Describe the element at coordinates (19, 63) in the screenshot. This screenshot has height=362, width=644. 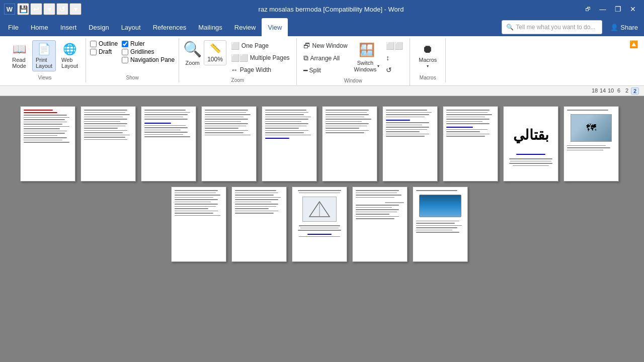
I see `read-mode-label: ReadMode` at that location.